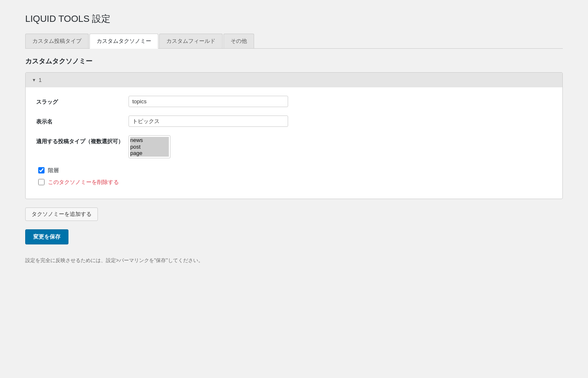  Describe the element at coordinates (53, 171) in the screenshot. I see `hierarchy-label: 階層` at that location.